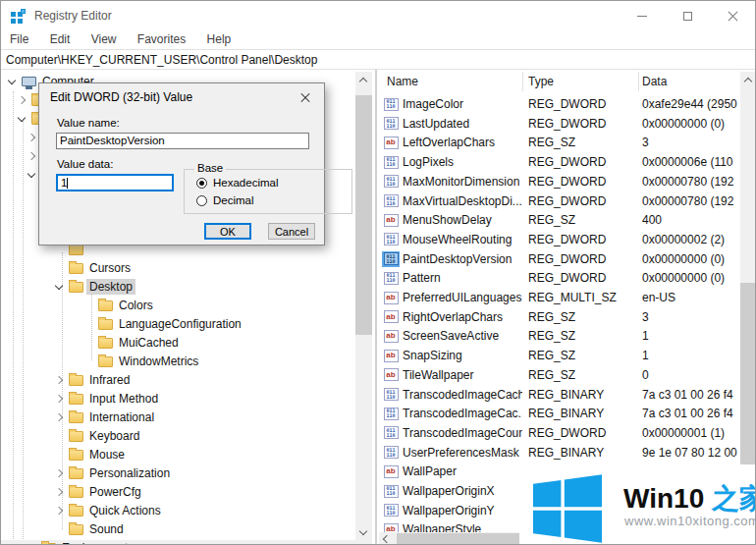 The width and height of the screenshot is (756, 545). What do you see at coordinates (178, 269) in the screenshot?
I see `tree-item-cursors: Cursors` at bounding box center [178, 269].